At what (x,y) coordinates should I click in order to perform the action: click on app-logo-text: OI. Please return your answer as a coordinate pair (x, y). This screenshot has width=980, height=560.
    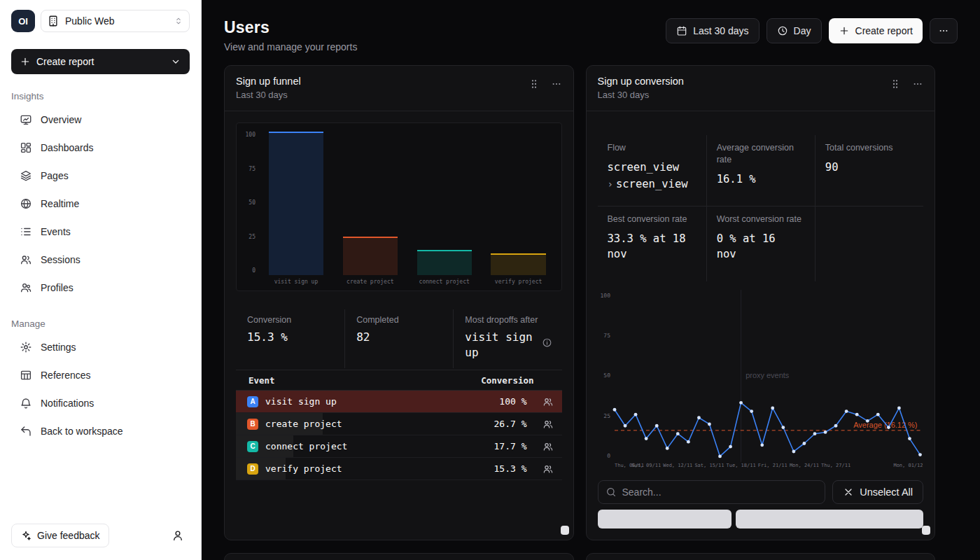
    Looking at the image, I should click on (23, 21).